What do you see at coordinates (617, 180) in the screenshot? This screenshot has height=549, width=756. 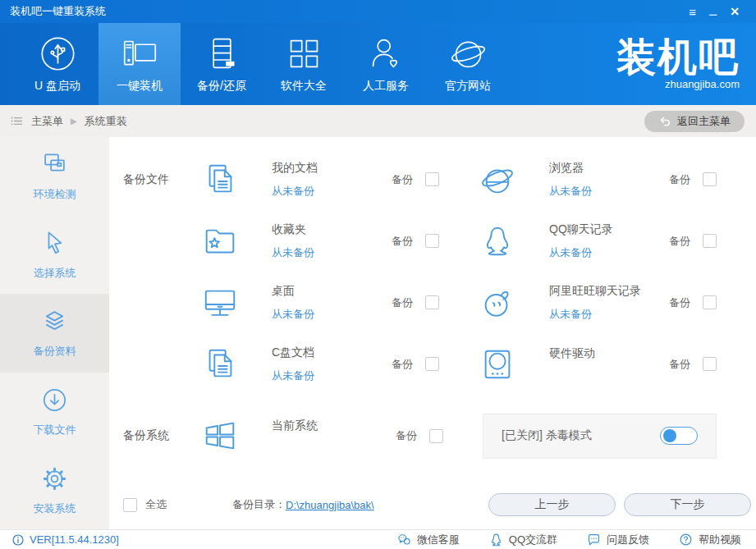 I see `backup-item-browser: 浏览器 从未备份 备份` at bounding box center [617, 180].